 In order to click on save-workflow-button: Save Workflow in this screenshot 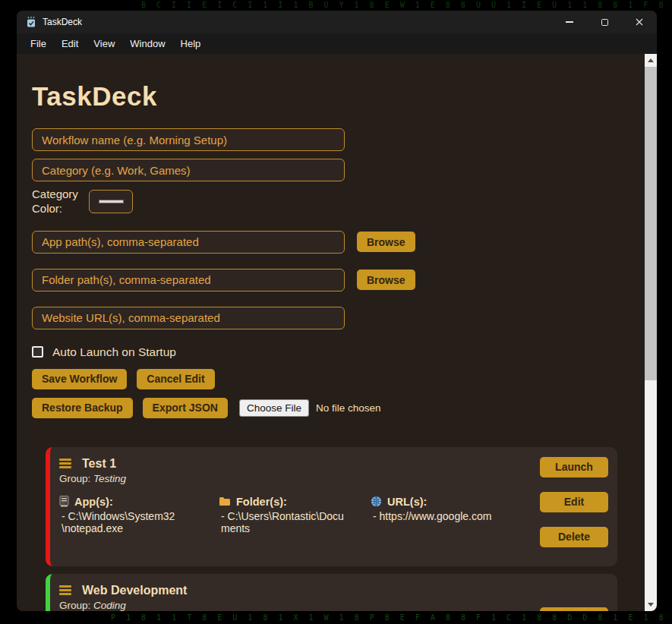, I will do `click(79, 380)`.